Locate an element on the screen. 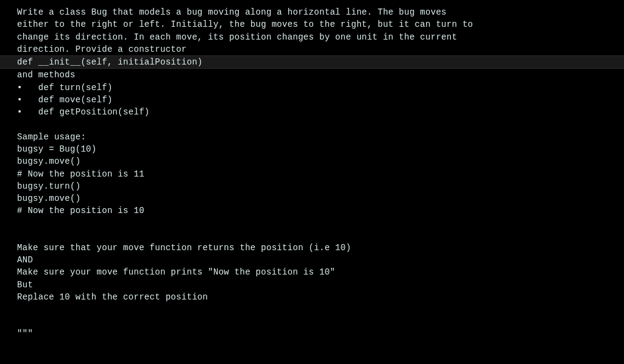  code-line: Make sure your move function prints "Now… is located at coordinates (312, 272).